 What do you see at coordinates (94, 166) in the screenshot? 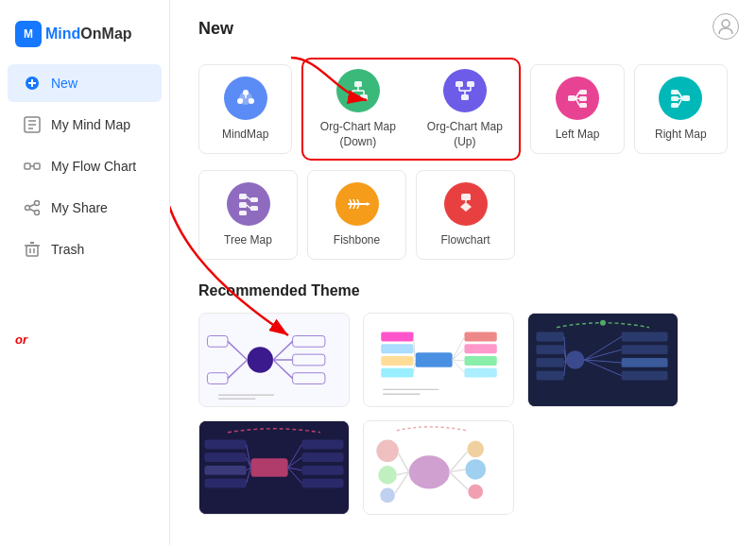
I see `sidebar-item-my-flow-chart-label: My Flow Chart` at bounding box center [94, 166].